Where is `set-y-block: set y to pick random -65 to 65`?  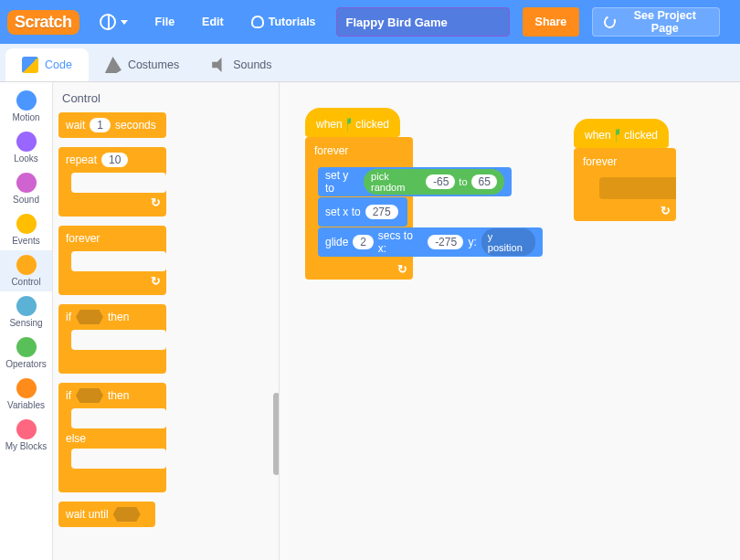 set-y-block: set y to pick random -65 to 65 is located at coordinates (415, 182).